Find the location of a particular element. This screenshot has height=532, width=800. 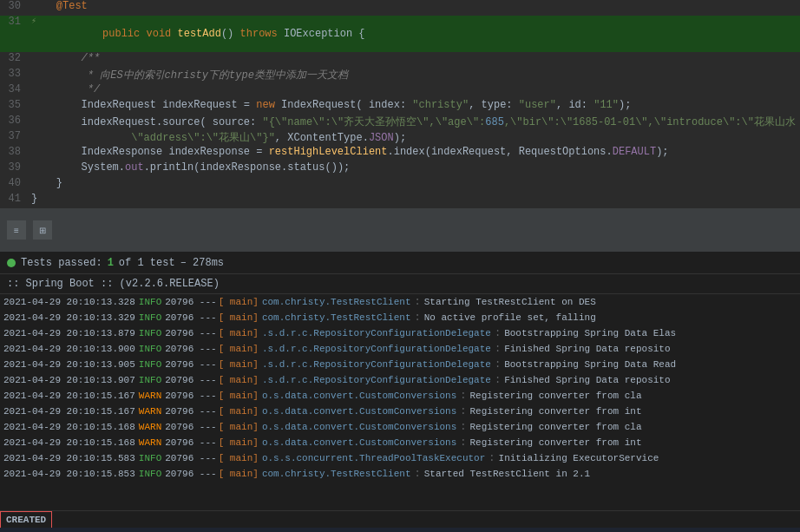

console-line: 2021-04-29 20:10:13.329 INFO 20796 --- [… is located at coordinates (400, 318).